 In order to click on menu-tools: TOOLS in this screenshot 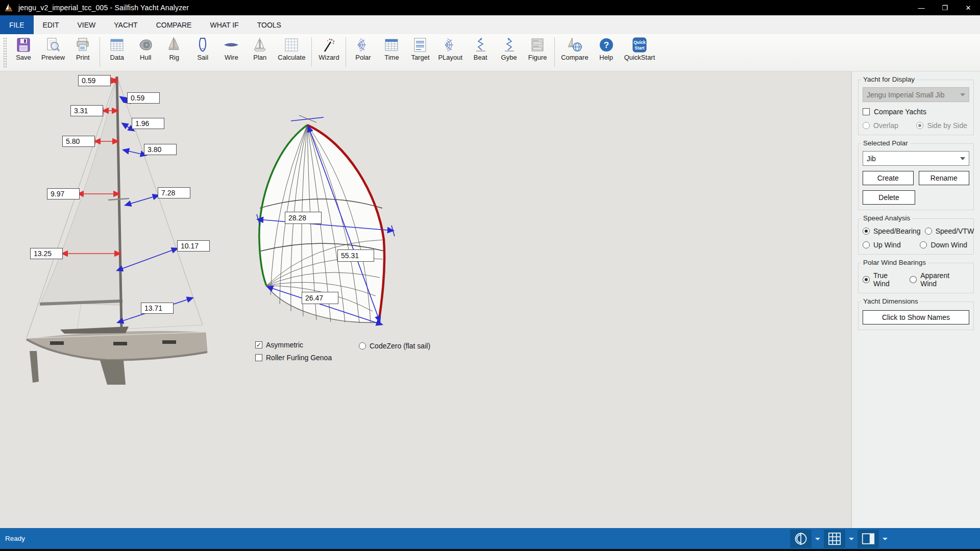, I will do `click(270, 24)`.